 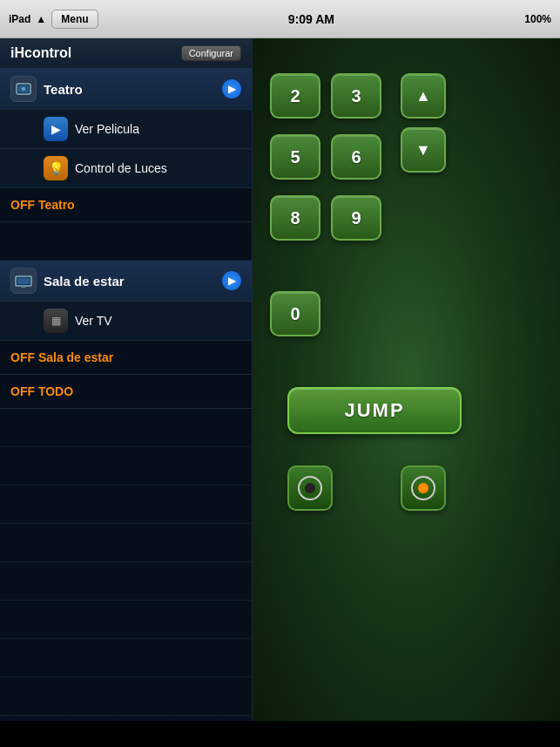 I want to click on small-button-left, so click(x=310, y=488).